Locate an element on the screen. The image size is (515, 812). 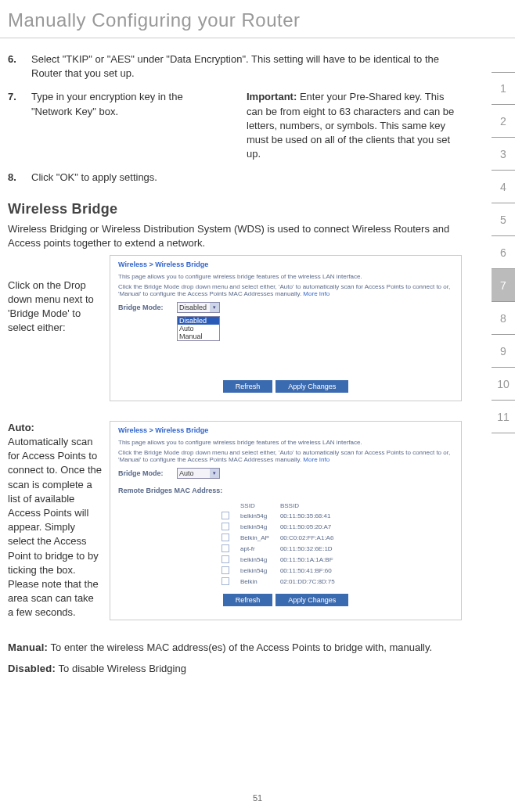
dropdown-option-manual: Manual is located at coordinates (199, 336).